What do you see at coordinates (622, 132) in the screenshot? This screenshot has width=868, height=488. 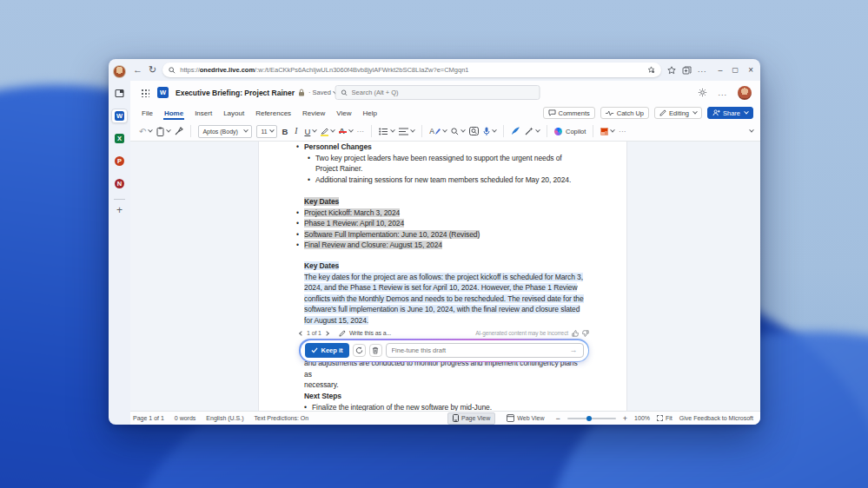 I see `more-commands-icon: ···` at bounding box center [622, 132].